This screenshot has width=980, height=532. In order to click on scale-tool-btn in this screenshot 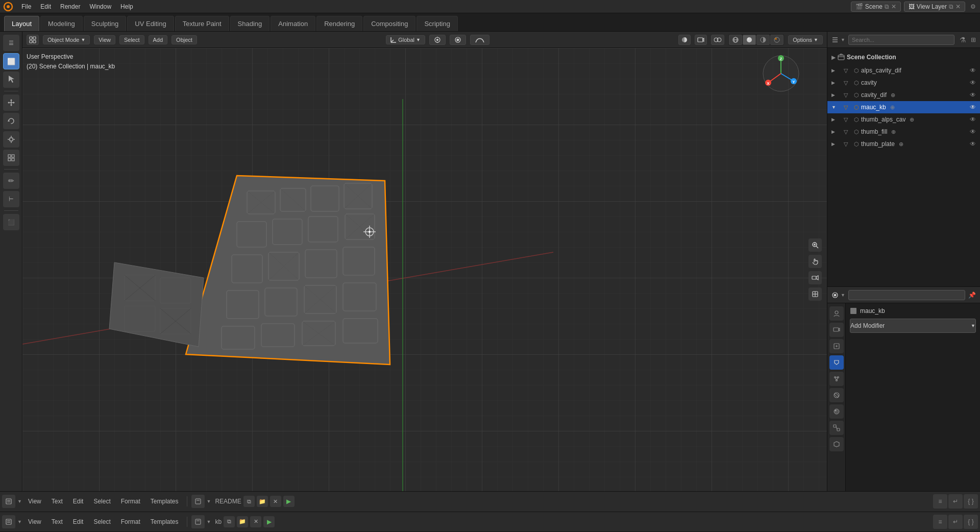, I will do `click(11, 139)`.